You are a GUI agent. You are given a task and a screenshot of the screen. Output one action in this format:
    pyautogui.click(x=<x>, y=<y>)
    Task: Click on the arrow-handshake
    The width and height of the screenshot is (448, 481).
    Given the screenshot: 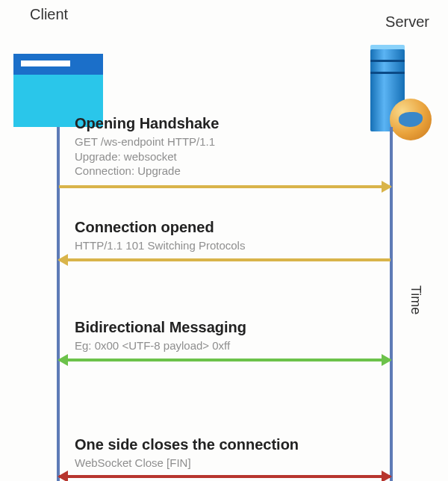 What is the action you would take?
    pyautogui.click(x=225, y=187)
    